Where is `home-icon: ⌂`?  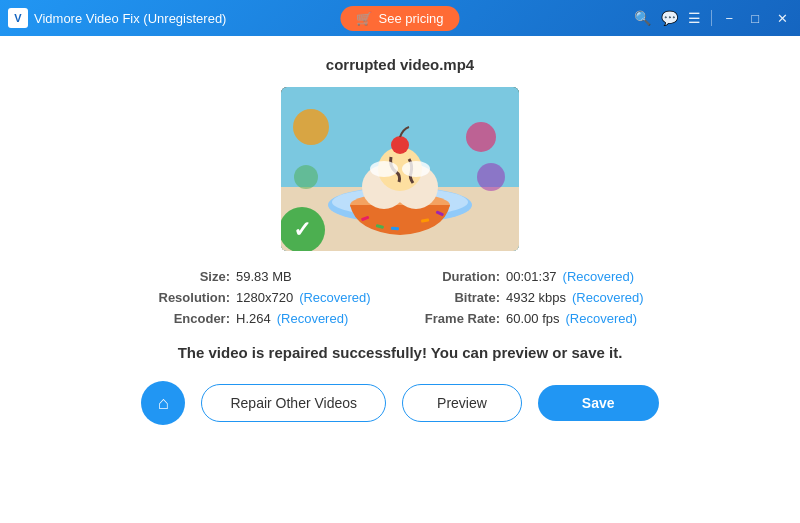
home-icon: ⌂ is located at coordinates (164, 404).